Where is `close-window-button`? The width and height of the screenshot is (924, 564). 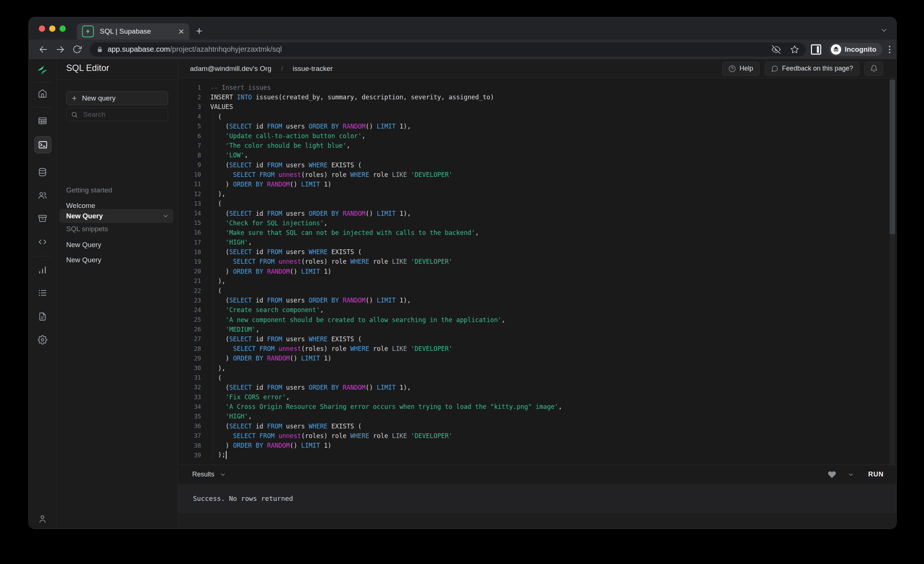 close-window-button is located at coordinates (42, 28).